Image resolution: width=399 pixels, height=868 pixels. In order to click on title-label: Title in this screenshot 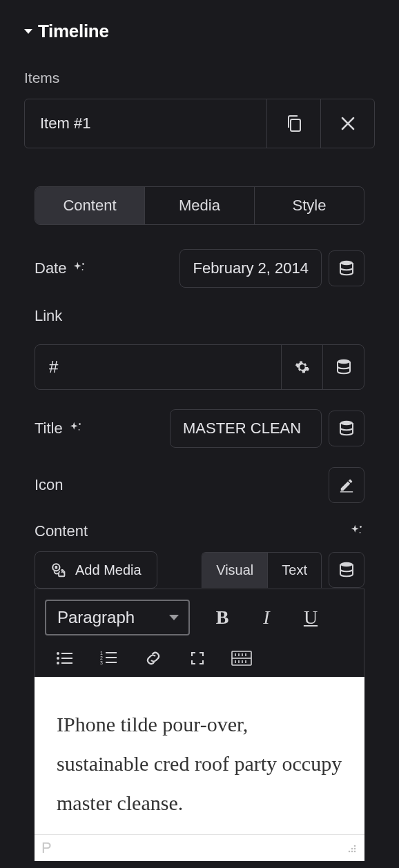, I will do `click(59, 428)`.